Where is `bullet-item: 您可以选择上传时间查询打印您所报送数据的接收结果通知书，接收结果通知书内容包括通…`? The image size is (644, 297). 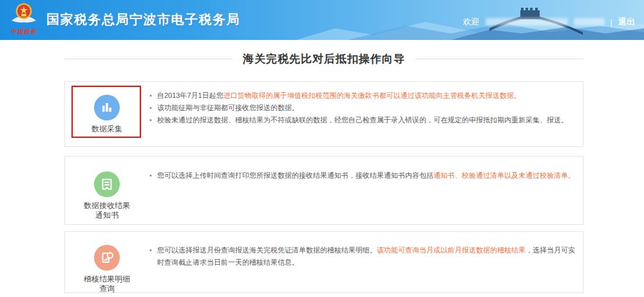
bullet-item: 您可以选择上传时间查询打印您所报送数据的接收结果通知书，接收结果通知书内容包括通… is located at coordinates (363, 175).